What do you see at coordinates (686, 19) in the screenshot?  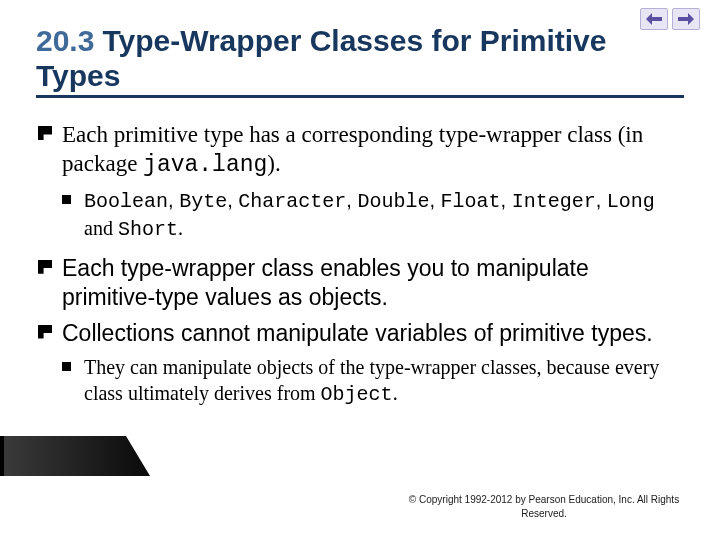 I see `next-button` at bounding box center [686, 19].